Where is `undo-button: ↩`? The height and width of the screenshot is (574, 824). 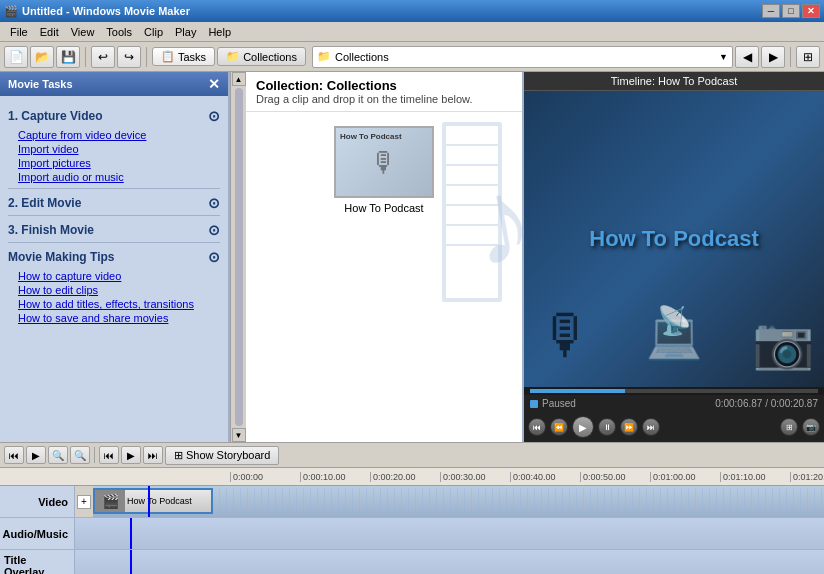 undo-button: ↩ is located at coordinates (103, 57).